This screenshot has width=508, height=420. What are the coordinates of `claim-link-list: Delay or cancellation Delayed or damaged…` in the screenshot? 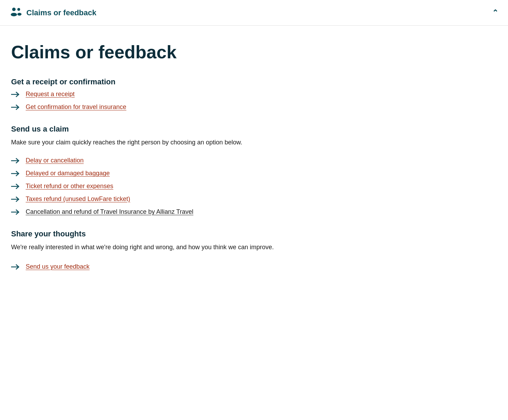 It's located at (156, 186).